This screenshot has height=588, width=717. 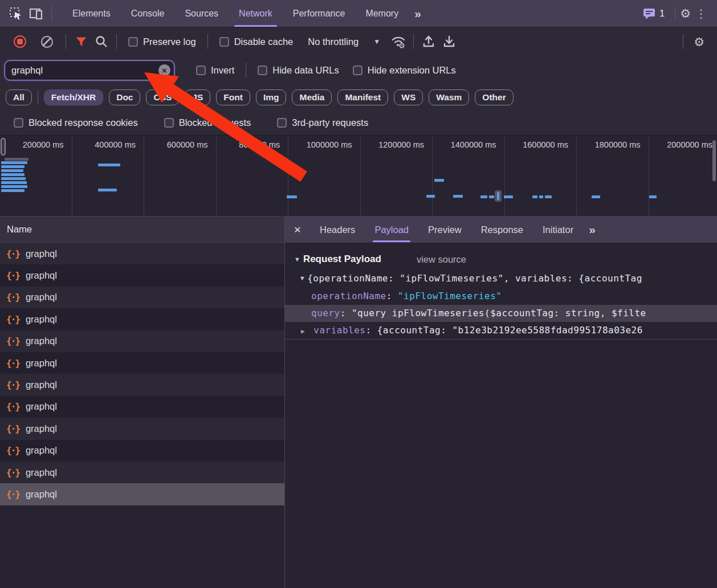 What do you see at coordinates (405, 71) in the screenshot?
I see `hide-extension-urls-checkbox: Hide extension URLs` at bounding box center [405, 71].